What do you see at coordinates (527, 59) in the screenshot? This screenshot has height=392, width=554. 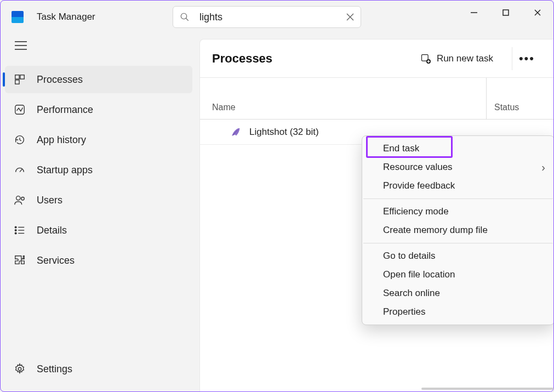 I see `more-options-button: •••` at bounding box center [527, 59].